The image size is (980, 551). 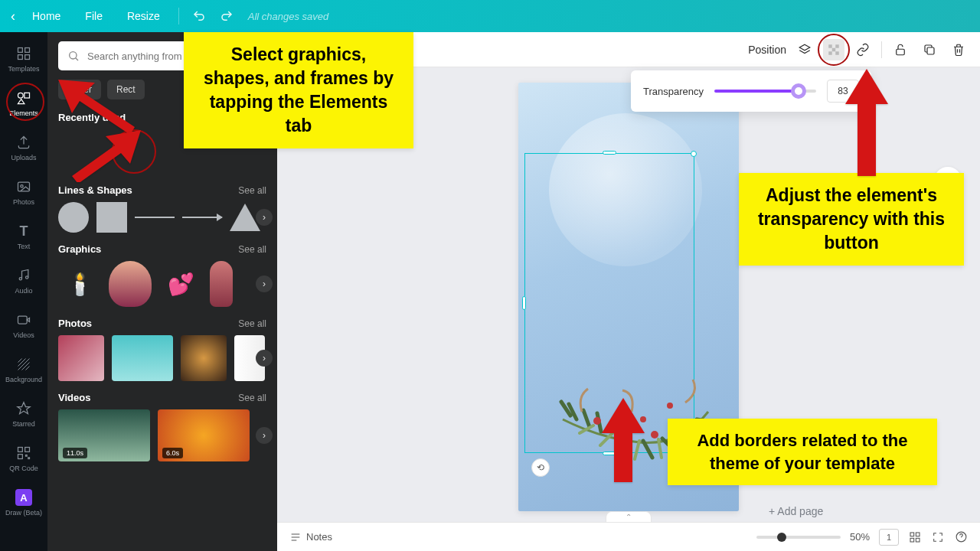 I want to click on tab-draw: ADraw (Beta), so click(x=24, y=503).